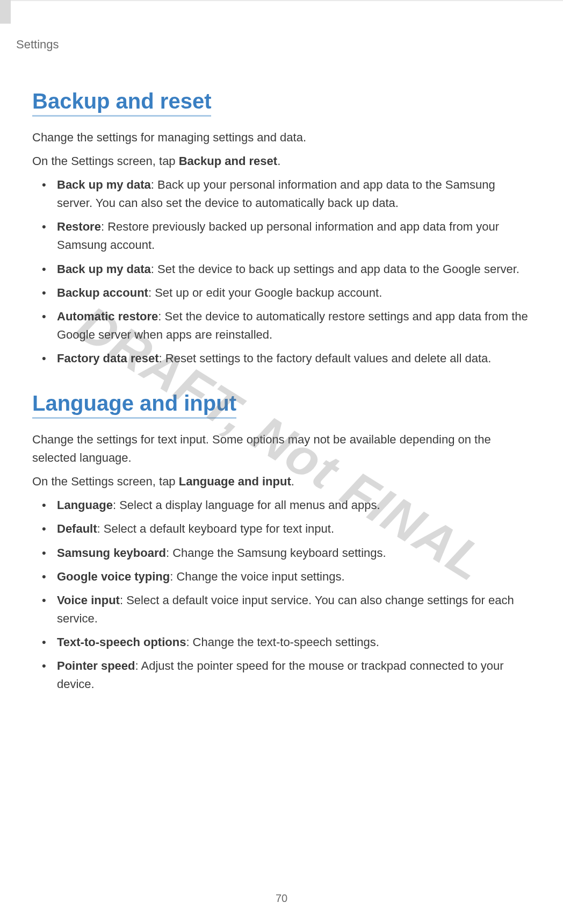 This screenshot has width=563, height=924. I want to click on list-item: Voice input: Select a default voice inpu…, so click(282, 610).